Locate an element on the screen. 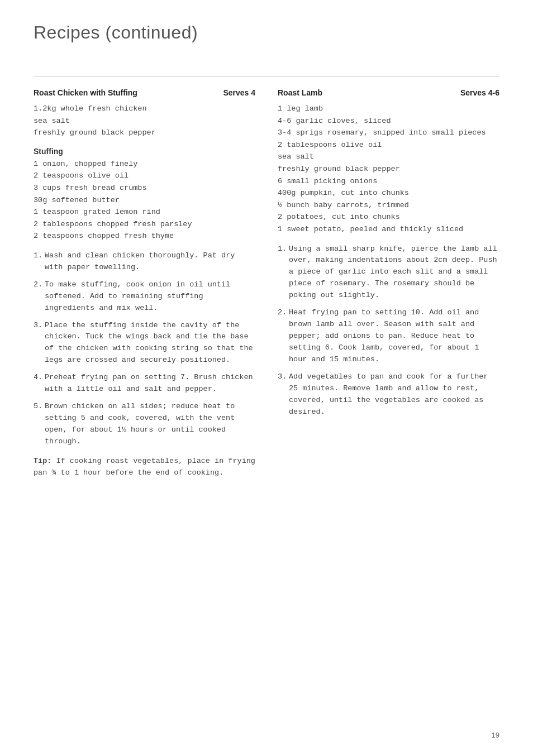 The image size is (533, 756). page-title: Recipes (continued) is located at coordinates (266, 32).